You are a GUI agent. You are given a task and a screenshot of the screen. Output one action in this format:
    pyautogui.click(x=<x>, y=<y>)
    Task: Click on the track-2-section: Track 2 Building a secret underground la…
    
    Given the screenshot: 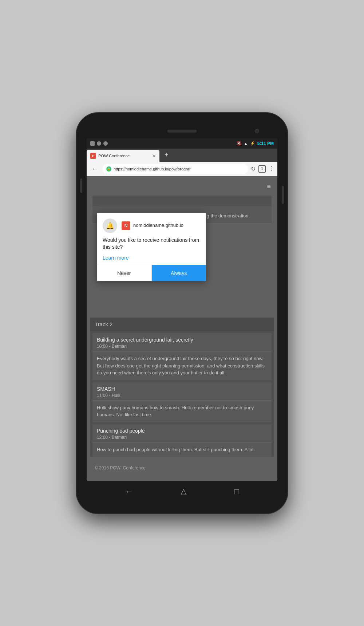 What is the action you would take?
    pyautogui.click(x=182, y=387)
    